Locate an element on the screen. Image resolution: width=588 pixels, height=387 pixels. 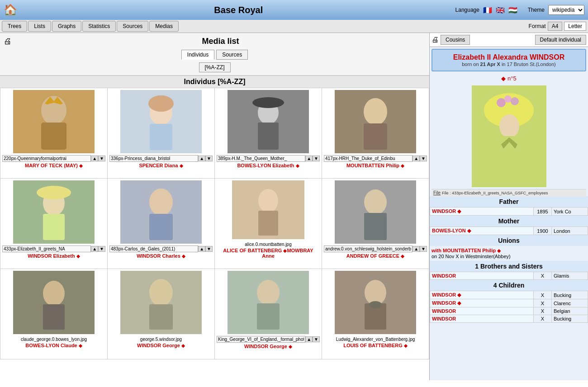
media-cell-10: george.5.windsor.jpg WINDSOR George ◆ is located at coordinates (161, 314).